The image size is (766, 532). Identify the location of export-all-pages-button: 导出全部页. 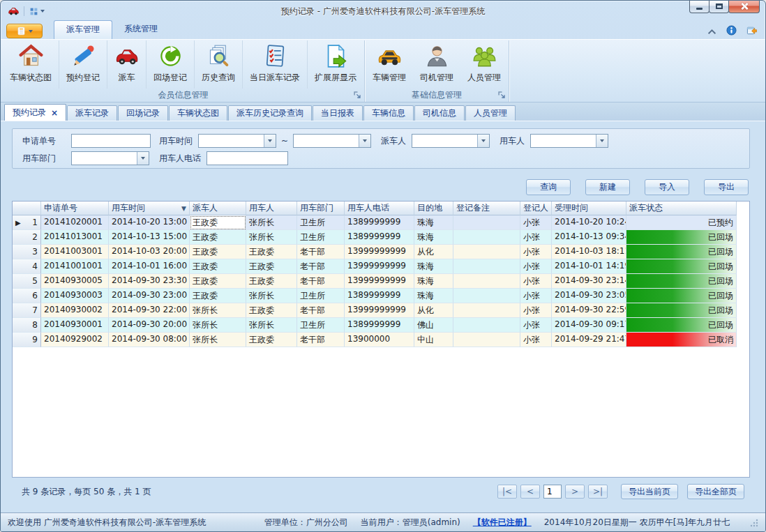
(716, 492).